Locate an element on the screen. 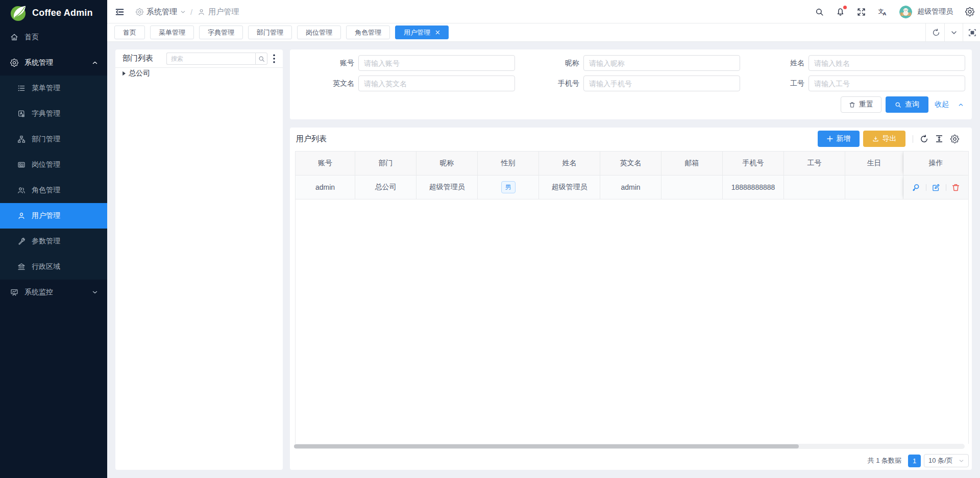 The image size is (980, 478). dictionary-icon is located at coordinates (21, 114).